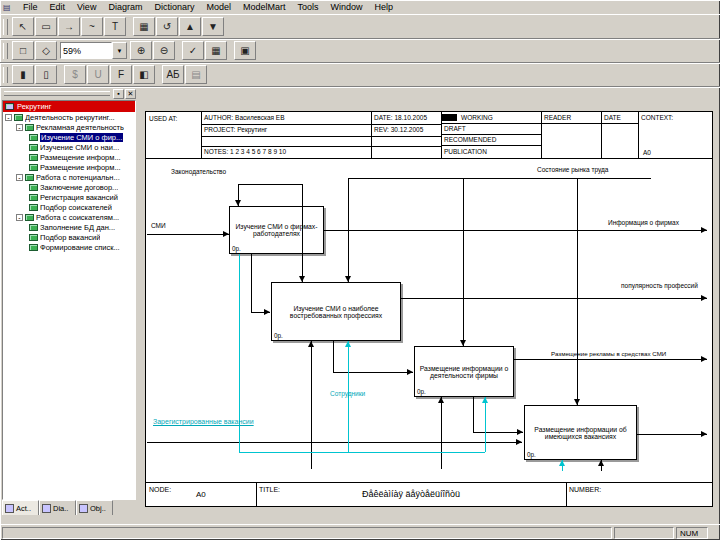  What do you see at coordinates (245, 50) in the screenshot?
I see `model-explorer-button: ▣` at bounding box center [245, 50].